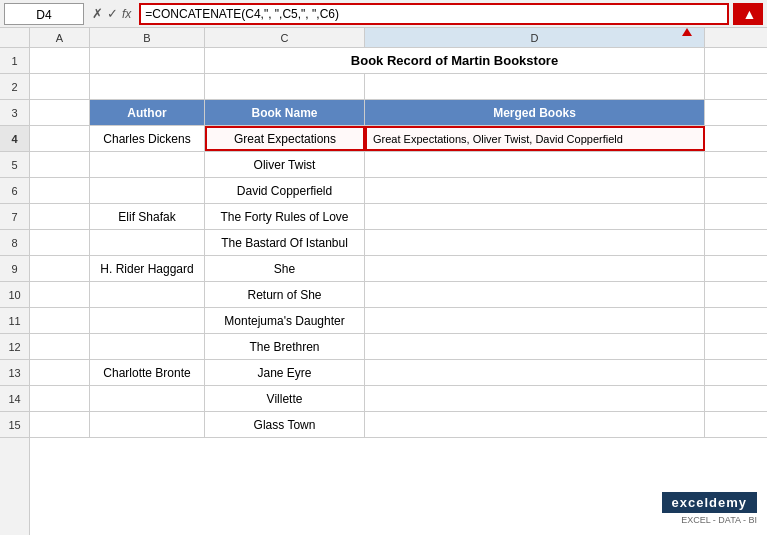 This screenshot has width=767, height=557. I want to click on cell-b11, so click(148, 320).